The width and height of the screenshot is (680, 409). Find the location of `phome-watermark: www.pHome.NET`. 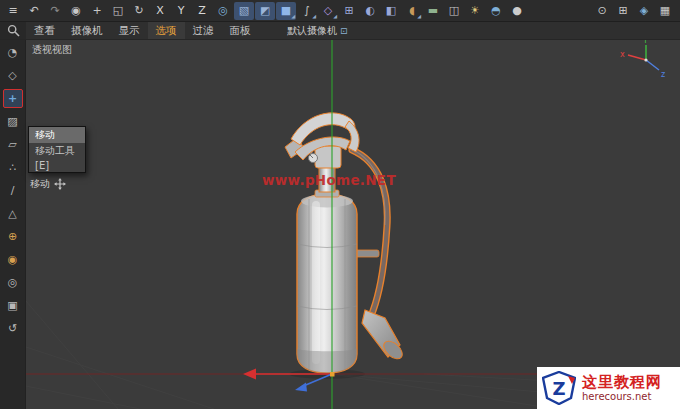

phome-watermark: www.pHome.NET is located at coordinates (329, 180).